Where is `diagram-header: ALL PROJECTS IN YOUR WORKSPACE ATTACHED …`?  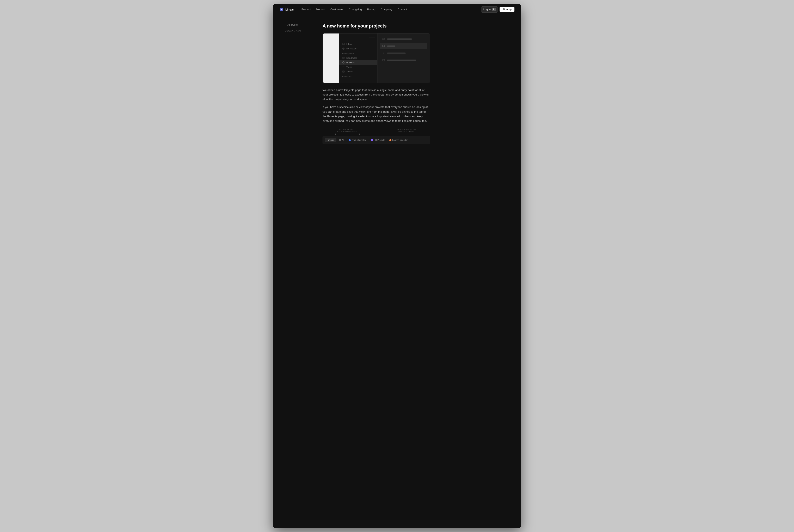 diagram-header: ALL PROJECTS IN YOUR WORKSPACE ATTACHED … is located at coordinates (377, 130).